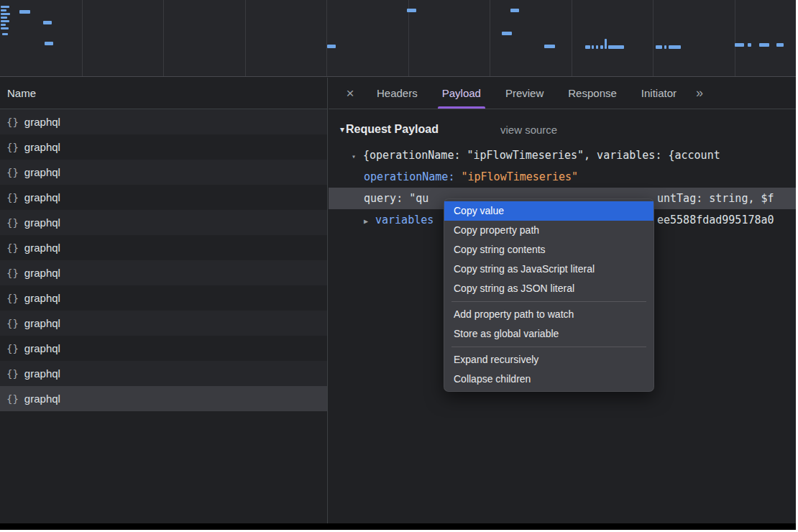  What do you see at coordinates (462, 93) in the screenshot?
I see `tab-payload: Payload` at bounding box center [462, 93].